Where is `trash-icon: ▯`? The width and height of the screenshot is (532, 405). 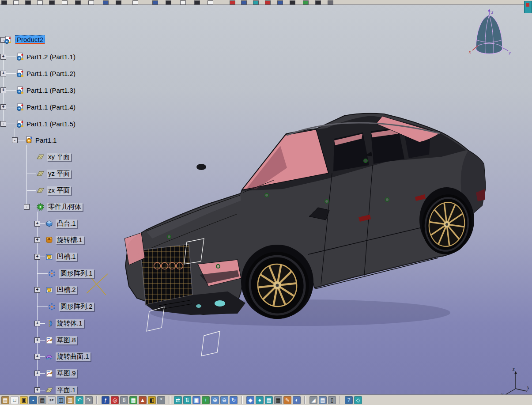
trash-icon: ▯ is located at coordinates (332, 400).